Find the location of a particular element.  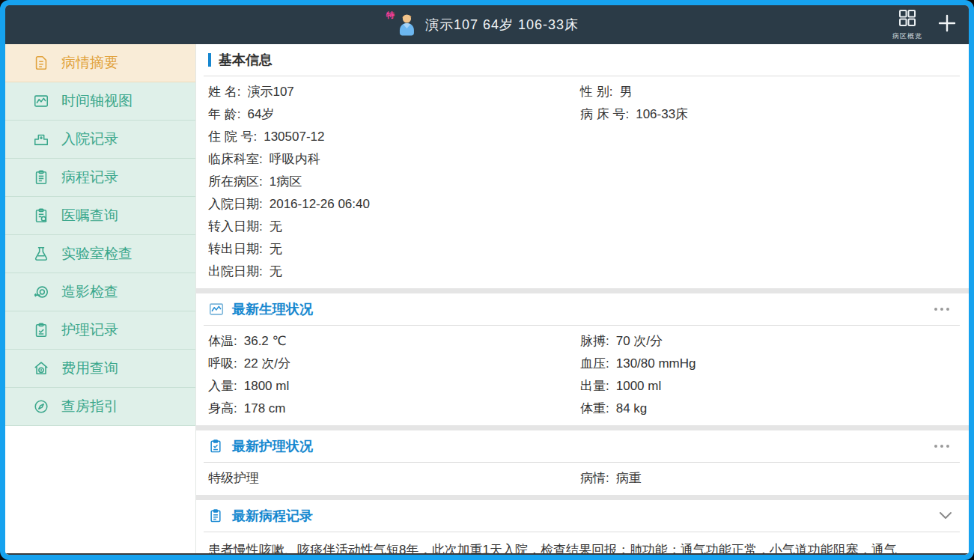

basic-info-header: 基本信息 is located at coordinates (582, 60).